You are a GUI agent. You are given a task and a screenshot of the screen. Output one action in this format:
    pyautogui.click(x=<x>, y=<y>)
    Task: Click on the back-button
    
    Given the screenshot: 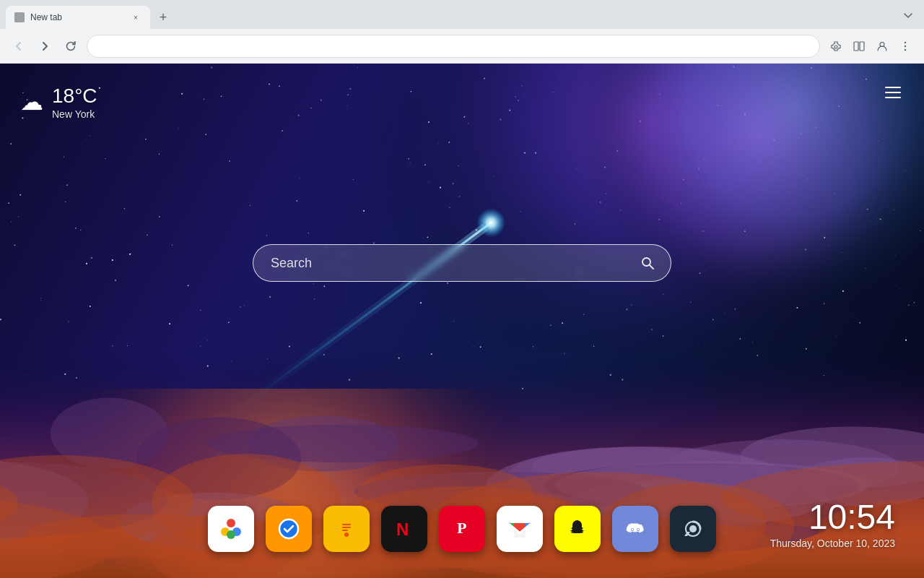 What is the action you would take?
    pyautogui.click(x=19, y=46)
    